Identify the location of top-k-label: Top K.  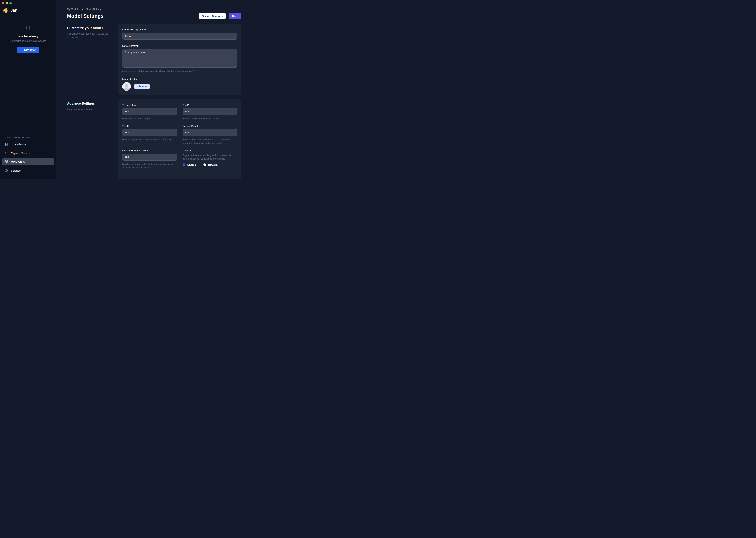
(150, 126).